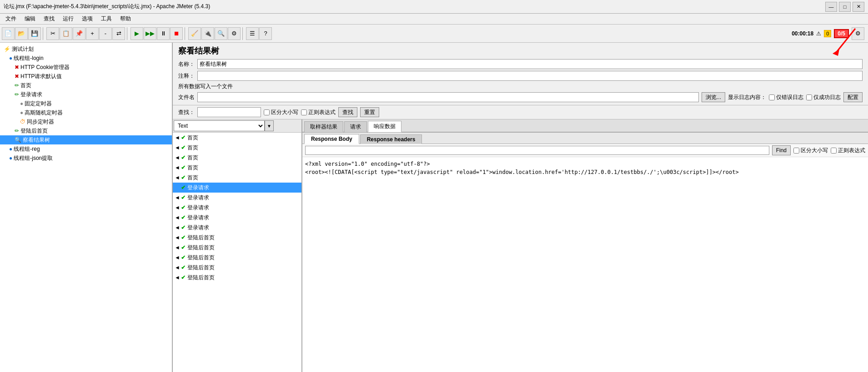  I want to click on file-label: 文件名, so click(186, 97).